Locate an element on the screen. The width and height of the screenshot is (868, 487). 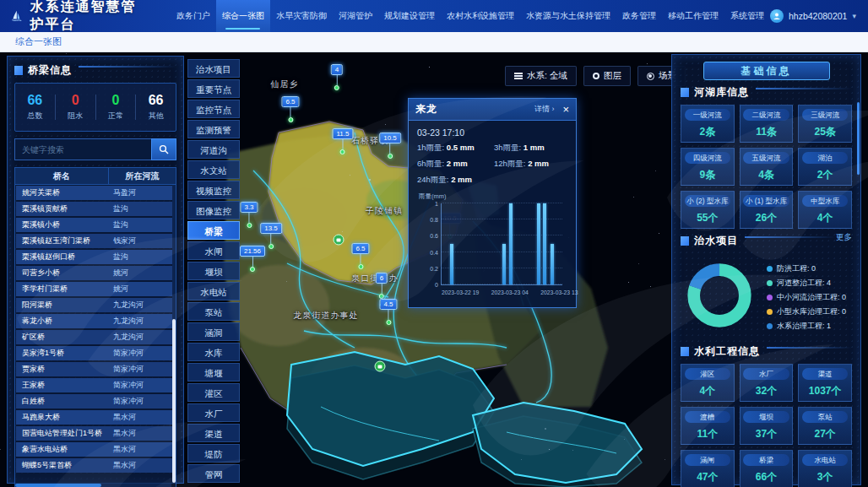
user-avatar-icon is located at coordinates (777, 16).